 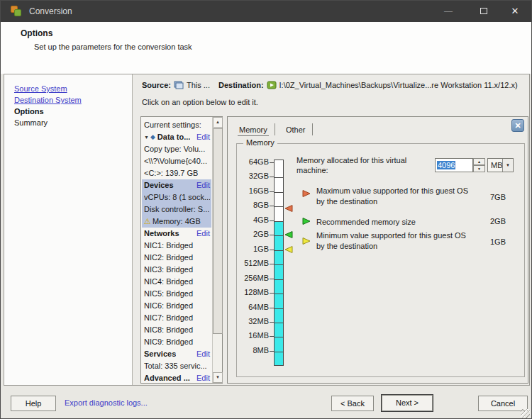 What do you see at coordinates (177, 342) in the screenshot?
I see `settings-row-nic9-bridged: NIC9: Bridged` at bounding box center [177, 342].